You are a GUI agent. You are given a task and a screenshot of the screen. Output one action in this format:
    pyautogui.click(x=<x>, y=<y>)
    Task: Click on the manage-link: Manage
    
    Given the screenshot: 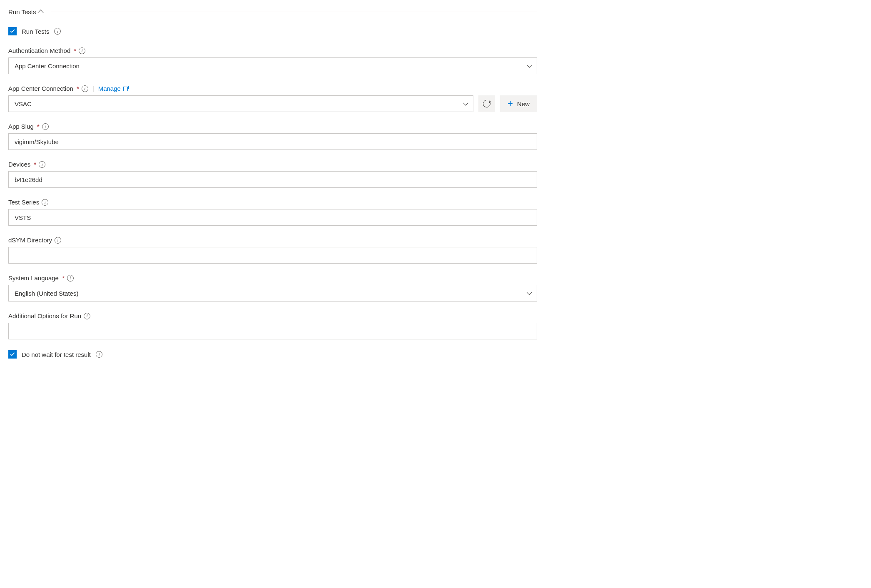 What is the action you would take?
    pyautogui.click(x=113, y=88)
    